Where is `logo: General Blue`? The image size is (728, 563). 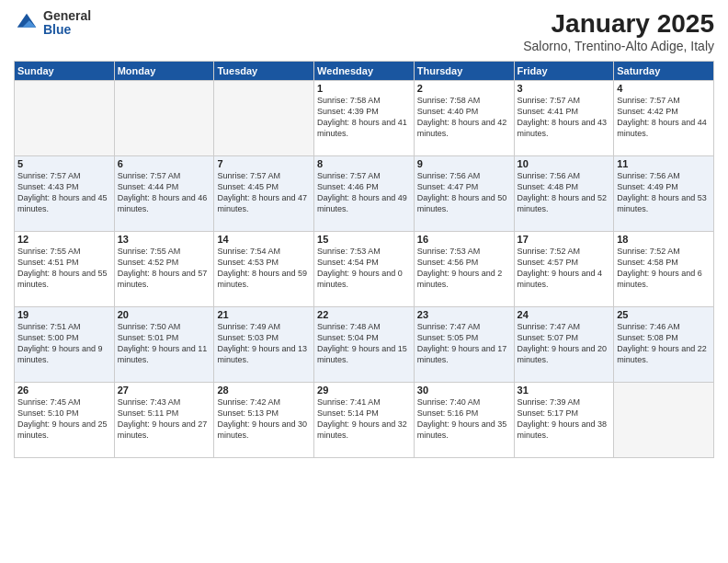 logo: General Blue is located at coordinates (52, 24).